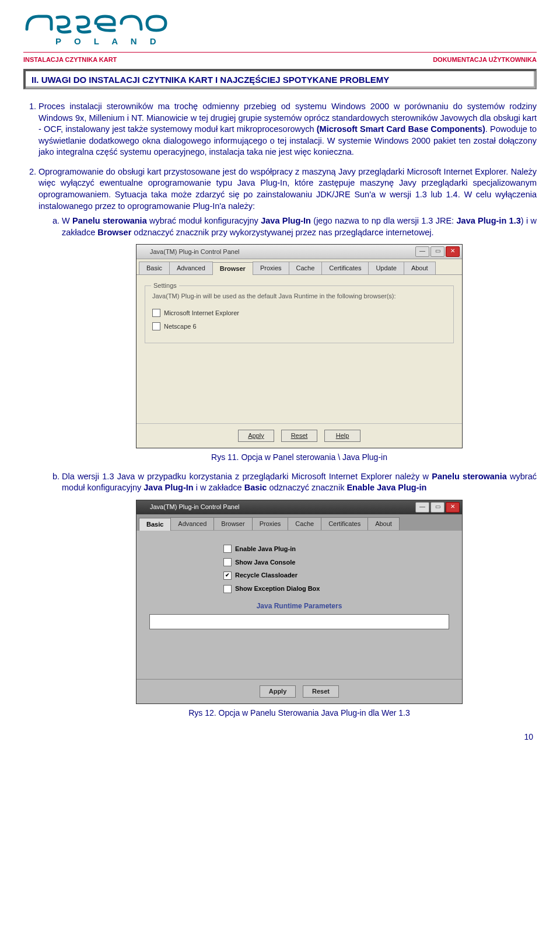 The image size is (560, 944). I want to click on settings-description: Java(TM) Plug-in will be used as the def…, so click(299, 297).